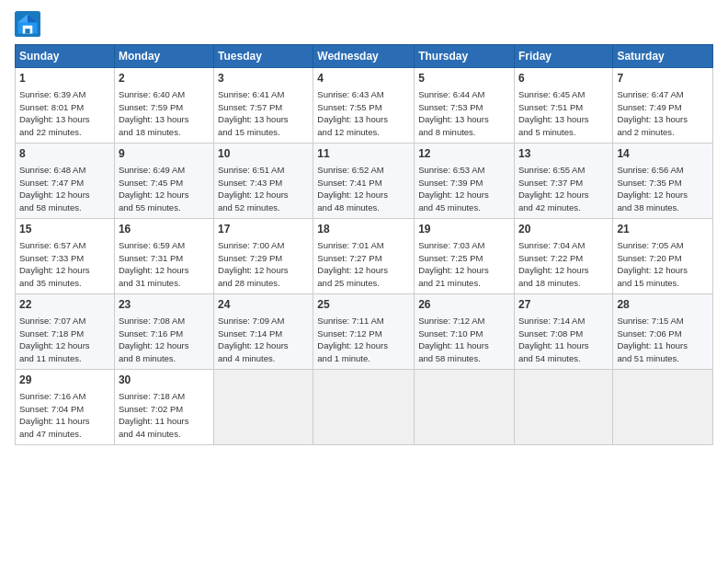 The height and width of the screenshot is (563, 728). What do you see at coordinates (364, 265) in the screenshot?
I see `day-info: Sunrise: 7:01 AM Sunset: 7:27 PM Dayligh…` at bounding box center [364, 265].